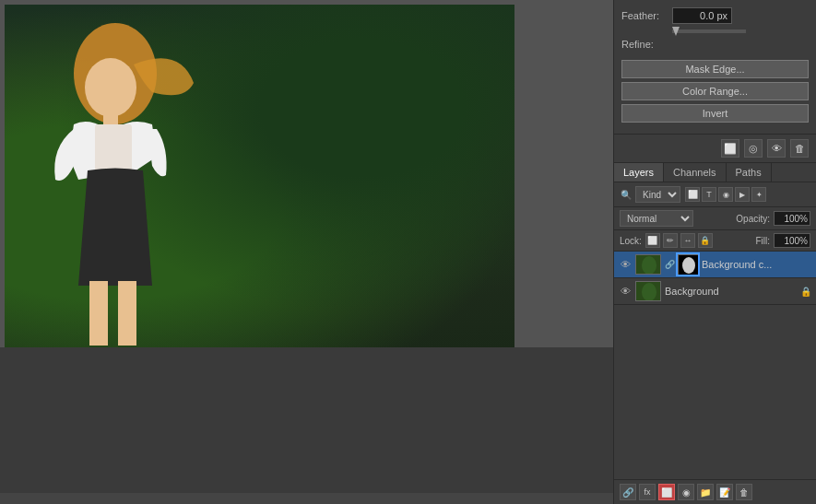  What do you see at coordinates (658, 194) in the screenshot?
I see `kind-select: Kind` at bounding box center [658, 194].